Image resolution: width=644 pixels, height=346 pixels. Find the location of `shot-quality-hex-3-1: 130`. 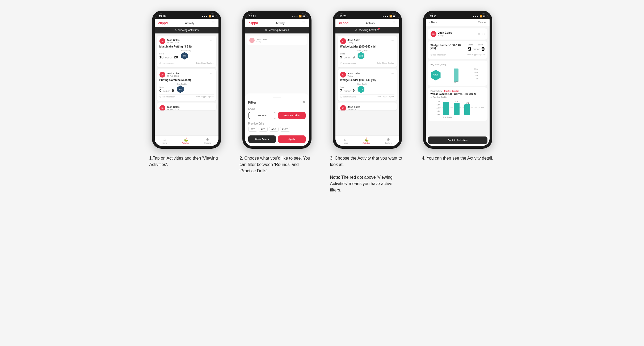

shot-quality-hex-3-1: 130 is located at coordinates (361, 56).